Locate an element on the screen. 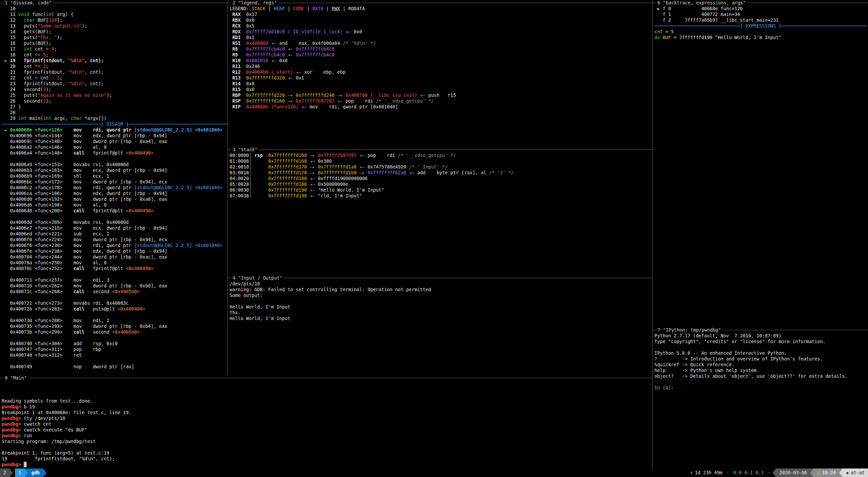  terminal-line: R13 0x7fffffffd320 ◂— 0x1 is located at coordinates (441, 78).